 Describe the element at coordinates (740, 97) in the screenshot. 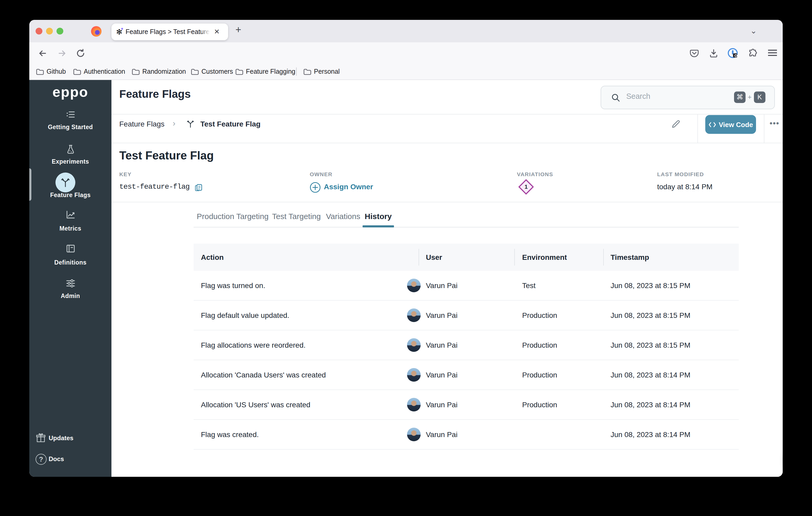

I see `cmd-key-badge: ⌘` at that location.